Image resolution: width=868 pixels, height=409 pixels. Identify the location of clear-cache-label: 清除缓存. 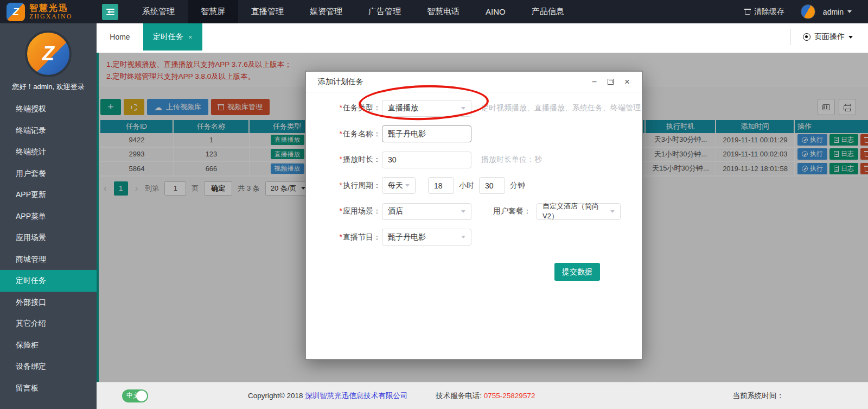
(769, 12).